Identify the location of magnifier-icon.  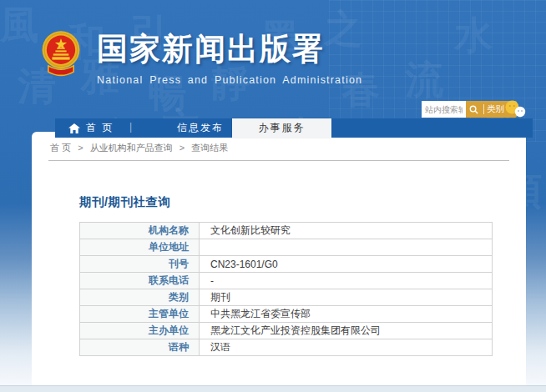
(474, 110).